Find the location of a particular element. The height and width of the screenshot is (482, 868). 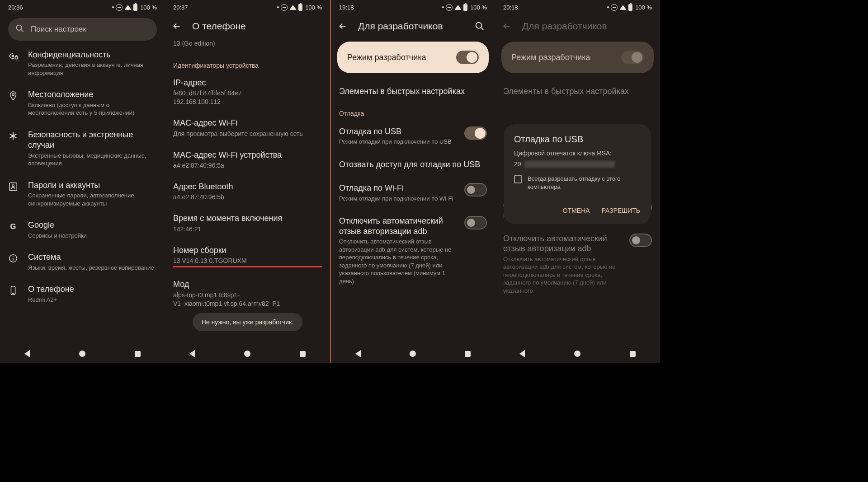

info-android-version: 13 (Go edition) is located at coordinates (248, 47).